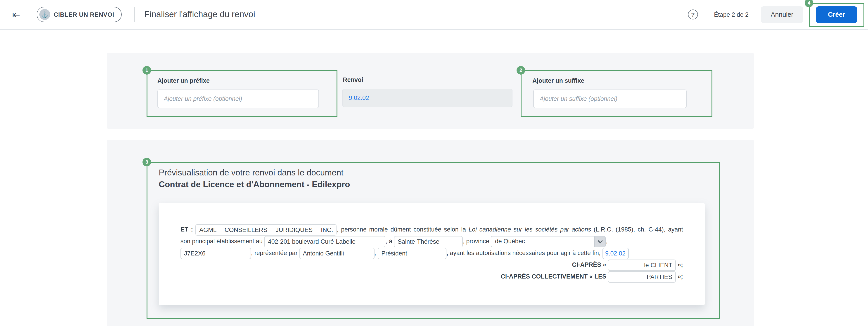 The image size is (868, 326). What do you see at coordinates (530, 229) in the screenshot?
I see `doc-law-name: Loi canadienne sur les sociétés par acti…` at bounding box center [530, 229].